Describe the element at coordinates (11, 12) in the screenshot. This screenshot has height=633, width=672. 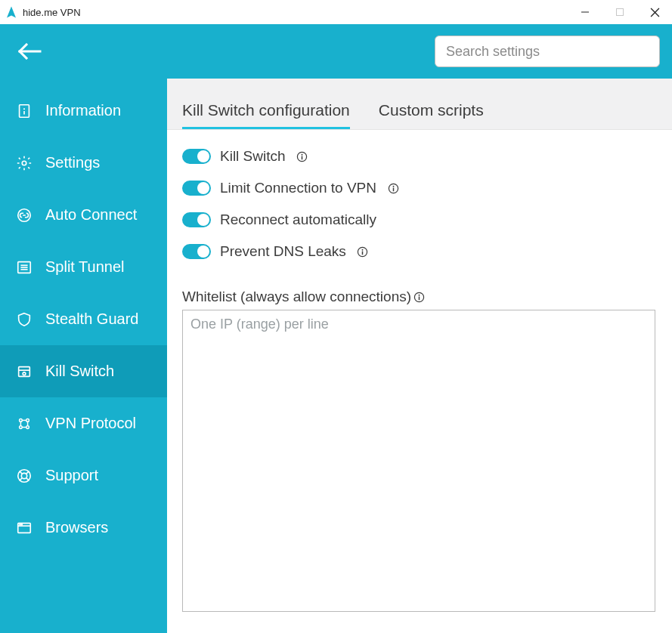
I see `app-logo-icon` at that location.